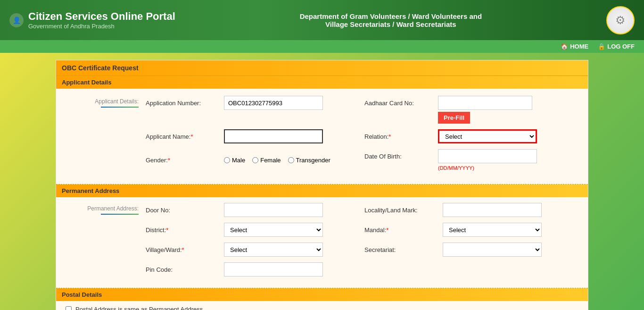 Image resolution: width=644 pixels, height=310 pixels. I want to click on postal-same-checkbox-row: Postal Address is same as Permanent Addr…, so click(322, 308).